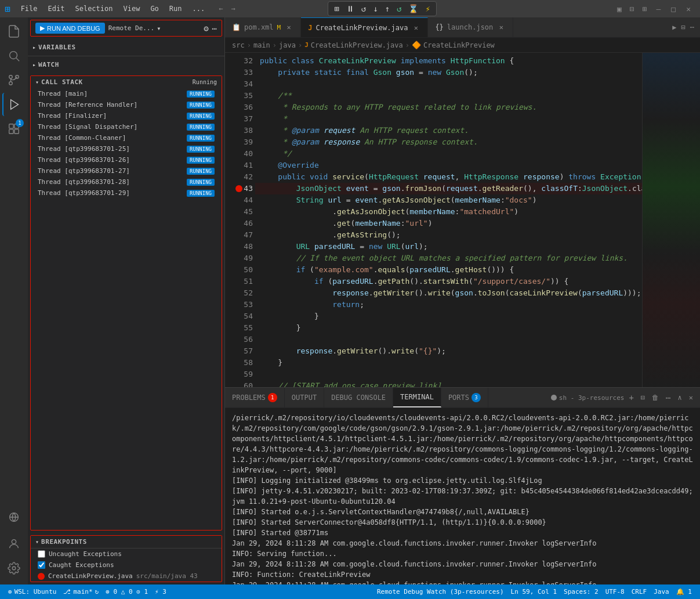 The height and width of the screenshot is (599, 700). What do you see at coordinates (643, 398) in the screenshot?
I see `split-terminal-btn: ⊟` at bounding box center [643, 398].